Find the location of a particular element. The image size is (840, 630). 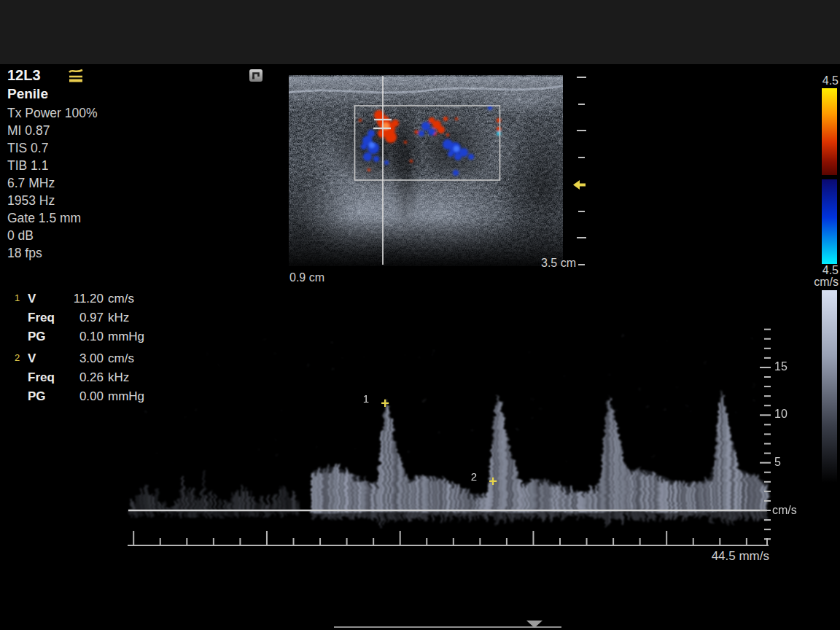

y-axis-tick-label: 5 is located at coordinates (777, 462).